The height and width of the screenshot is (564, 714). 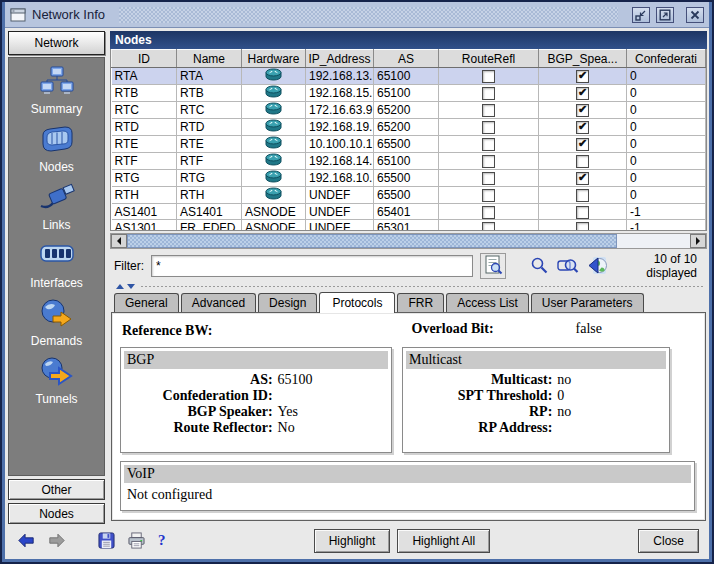 What do you see at coordinates (695, 15) in the screenshot?
I see `close-button` at bounding box center [695, 15].